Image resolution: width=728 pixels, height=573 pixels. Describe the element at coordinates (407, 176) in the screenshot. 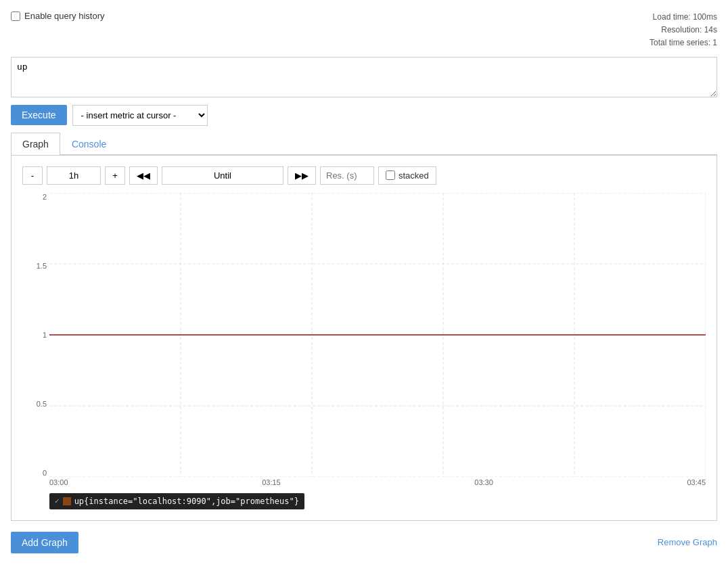

I see `stacked-label: stacked` at that location.